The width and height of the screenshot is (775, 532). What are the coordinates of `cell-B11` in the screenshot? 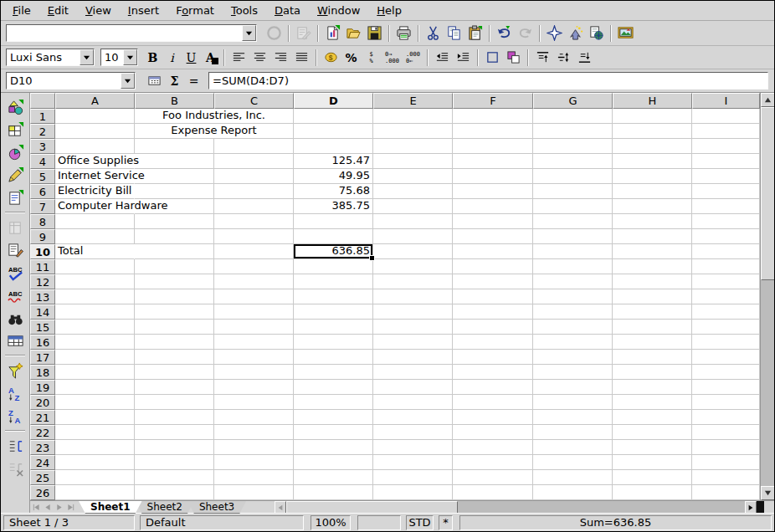 It's located at (174, 267).